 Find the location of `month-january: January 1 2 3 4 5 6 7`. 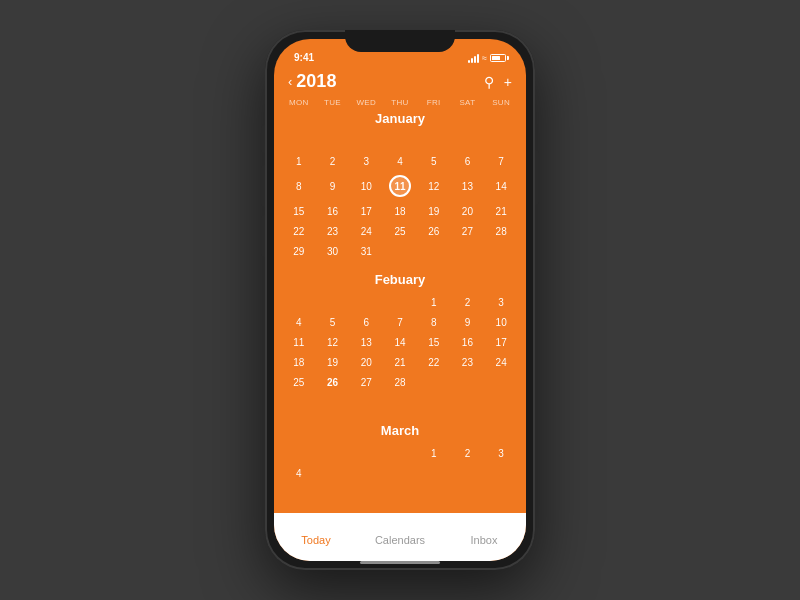

month-january: January 1 2 3 4 5 6 7 is located at coordinates (400, 186).